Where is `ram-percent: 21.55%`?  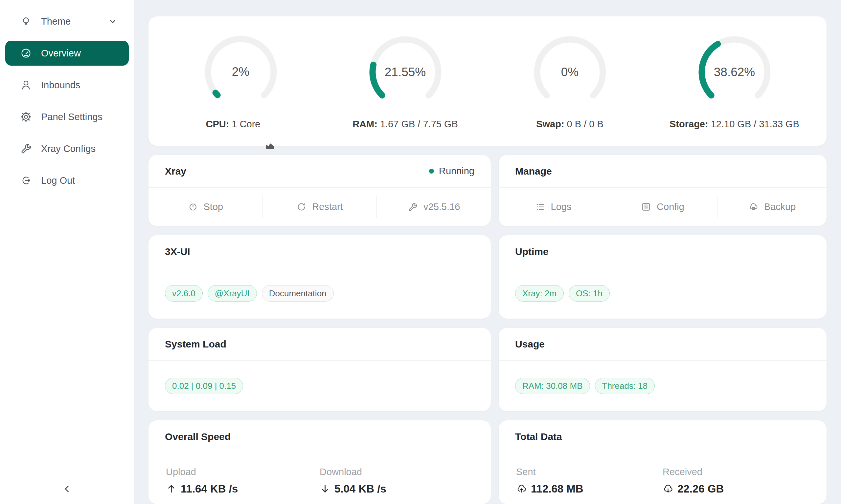 ram-percent: 21.55% is located at coordinates (406, 72).